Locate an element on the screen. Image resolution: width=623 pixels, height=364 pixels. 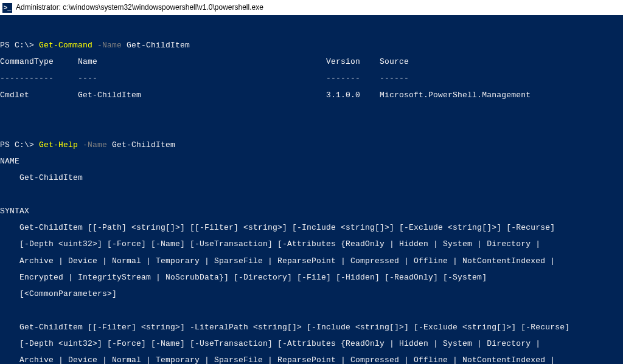
command-line-2: PS C:\> Get-Help -Name Get-ChildItem is located at coordinates (312, 145).